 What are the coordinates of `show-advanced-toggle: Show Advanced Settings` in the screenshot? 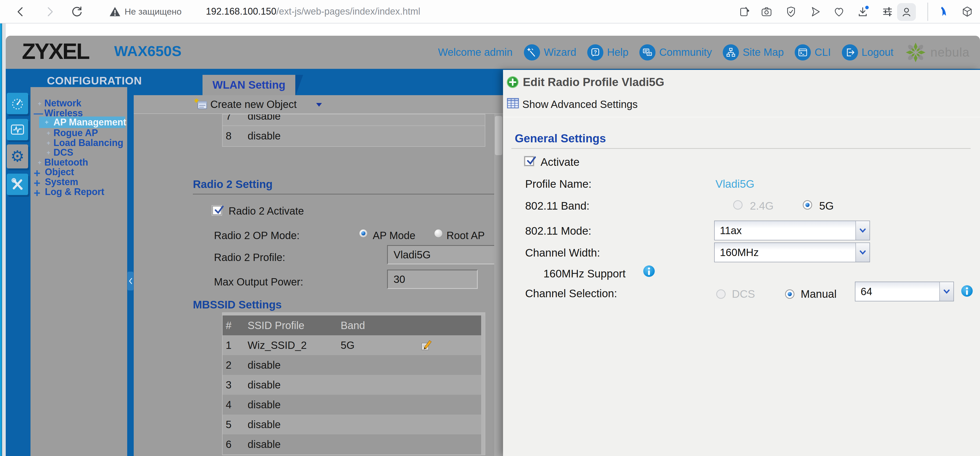 It's located at (580, 104).